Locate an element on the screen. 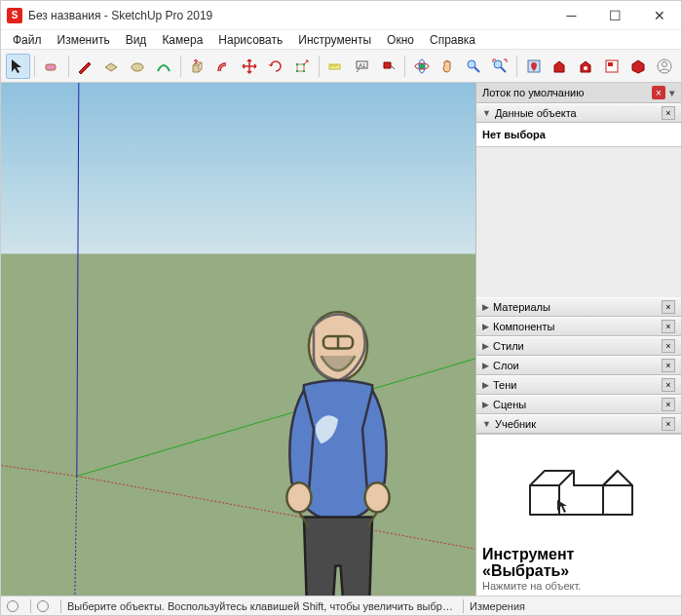 This screenshot has height=616, width=682. circle-tool is located at coordinates (138, 66).